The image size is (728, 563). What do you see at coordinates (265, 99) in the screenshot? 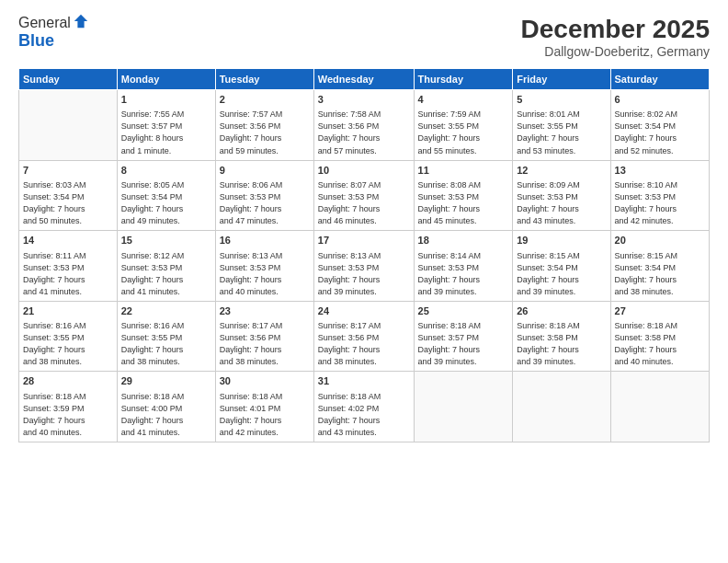
I see `day-number: 2` at bounding box center [265, 99].